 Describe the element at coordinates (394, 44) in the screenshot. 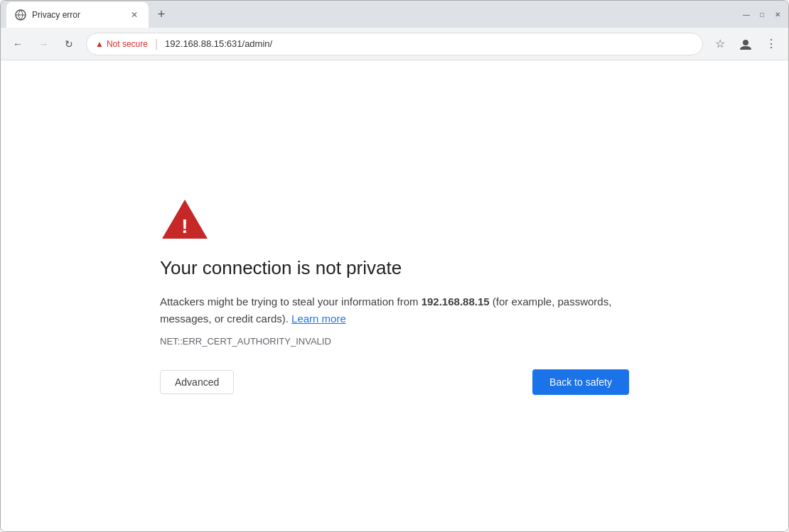

I see `navigation-bar: ← → ↻ ▲ Not secure | 192.168.88.15:631/a…` at that location.